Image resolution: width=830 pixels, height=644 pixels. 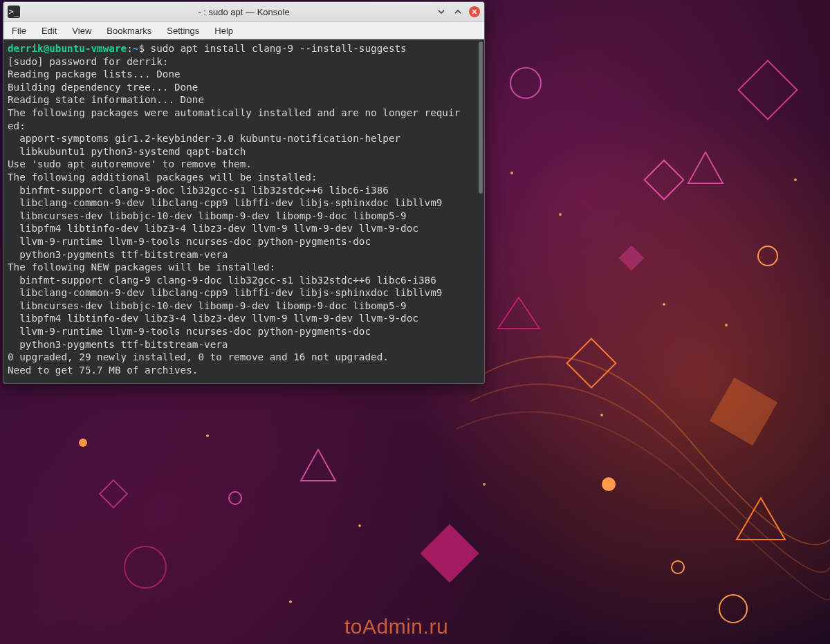 I want to click on menu-help: Help, so click(x=224, y=30).